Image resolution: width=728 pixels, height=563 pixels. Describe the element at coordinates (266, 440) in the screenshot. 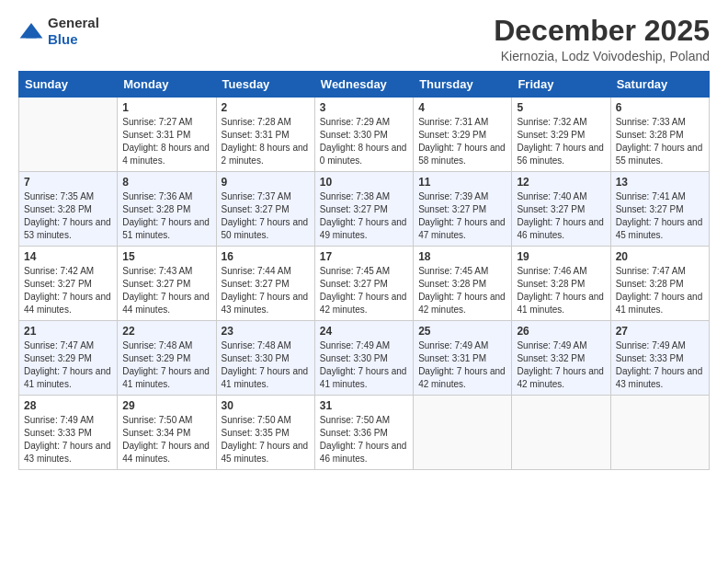

I see `day-detail: Sunrise: 7:50 AMSunset: 3:35 PMDaylight:…` at that location.